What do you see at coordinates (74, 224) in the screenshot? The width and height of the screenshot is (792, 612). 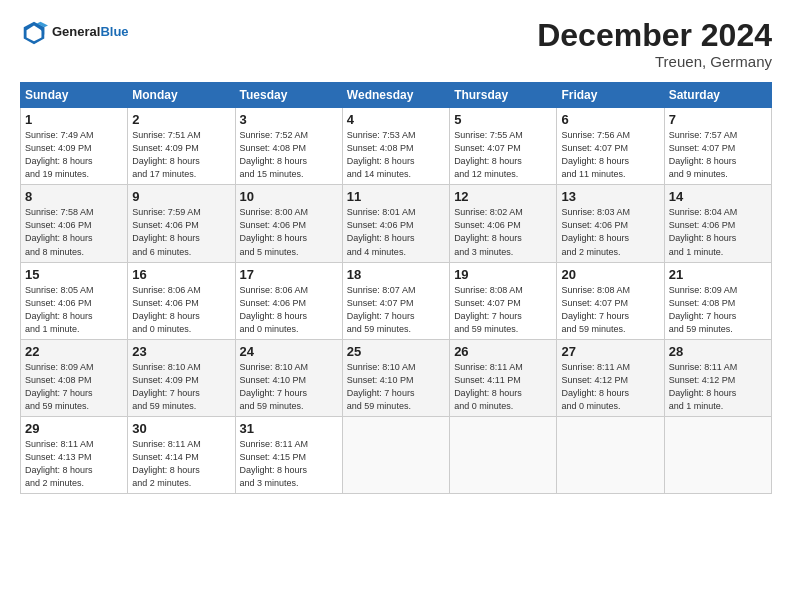 I see `day-cell: 8Sunrise: 7:58 AM Sunset: 4:06 PM Daylig…` at bounding box center [74, 224].